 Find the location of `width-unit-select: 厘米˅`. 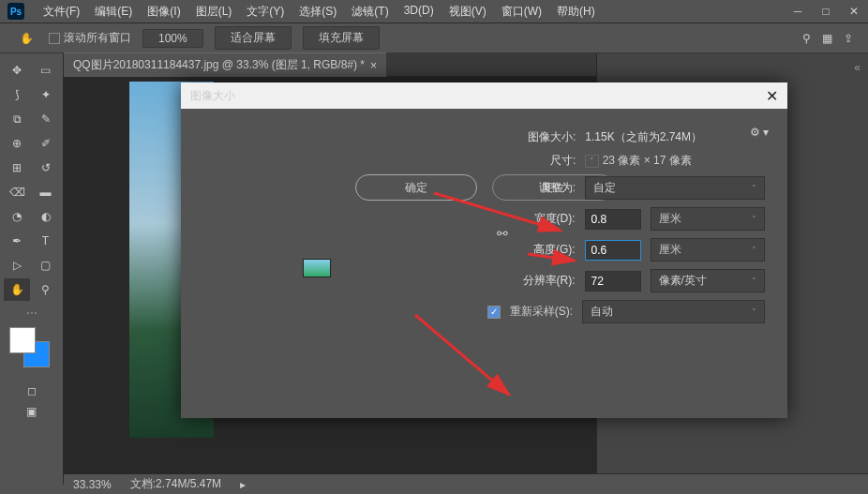

width-unit-select: 厘米˅ is located at coordinates (708, 219).